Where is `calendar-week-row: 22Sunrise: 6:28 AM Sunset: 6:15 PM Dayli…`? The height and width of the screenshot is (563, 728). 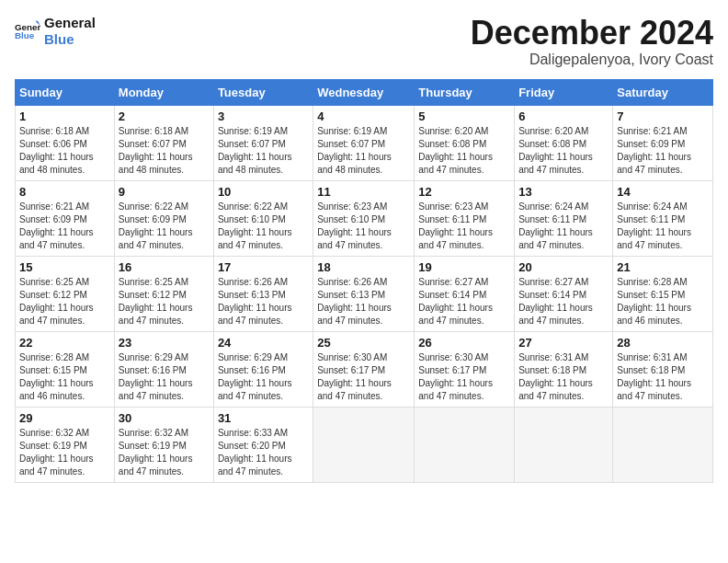
calendar-week-row: 22Sunrise: 6:28 AM Sunset: 6:15 PM Dayli… is located at coordinates (364, 369).